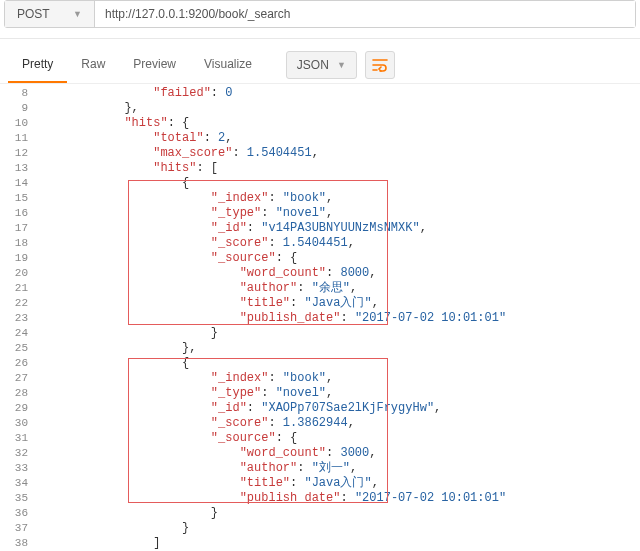 The height and width of the screenshot is (551, 640). Describe the element at coordinates (320, 544) in the screenshot. I see `code-line: 38 ]` at that location.